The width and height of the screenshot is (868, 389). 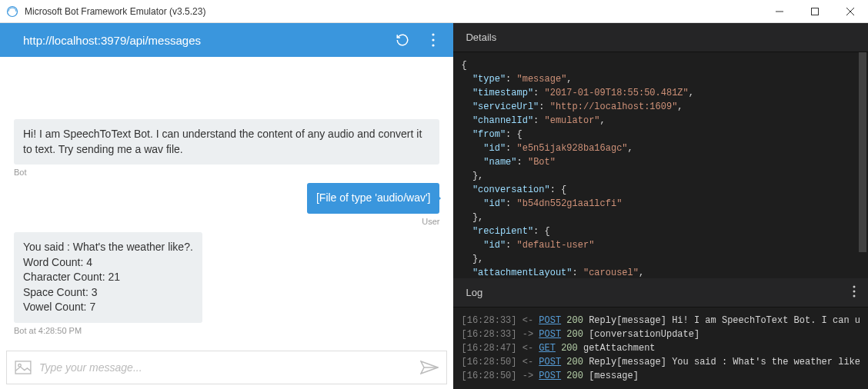 I want to click on refresh-button, so click(x=402, y=40).